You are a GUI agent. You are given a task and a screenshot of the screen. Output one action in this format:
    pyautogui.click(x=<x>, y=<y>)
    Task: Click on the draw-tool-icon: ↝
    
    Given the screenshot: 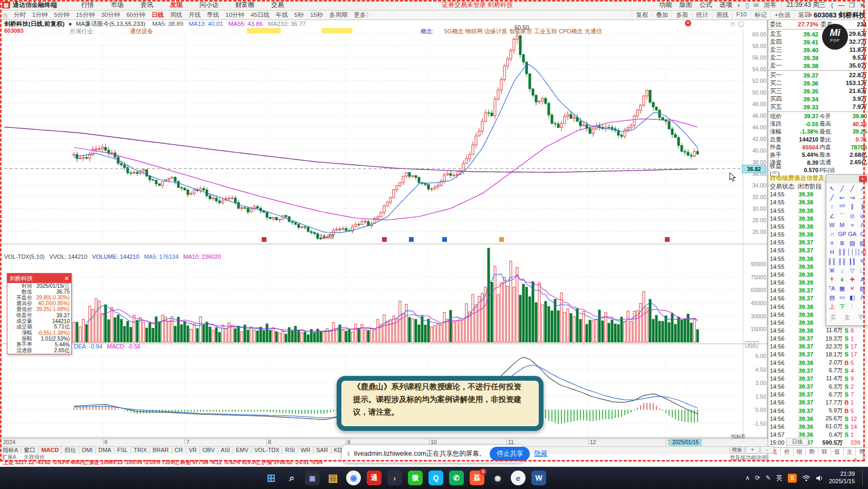 What is the action you would take?
    pyautogui.click(x=853, y=198)
    